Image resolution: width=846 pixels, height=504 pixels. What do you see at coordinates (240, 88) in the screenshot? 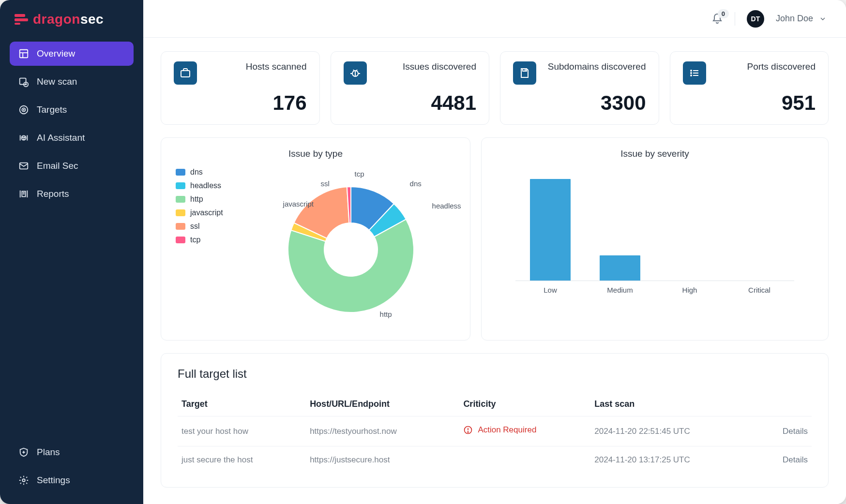
I see `stat-card-hosts: Hosts scanned 176` at bounding box center [240, 88].